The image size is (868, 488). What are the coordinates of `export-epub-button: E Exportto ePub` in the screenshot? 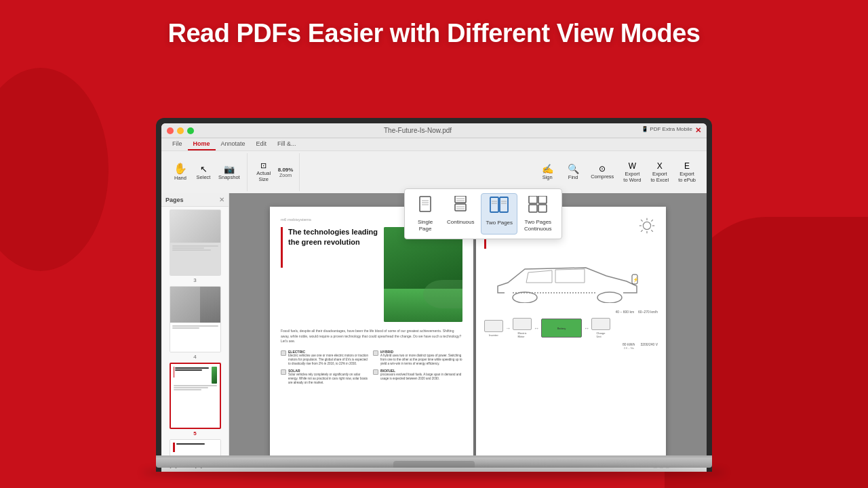 It's located at (687, 172).